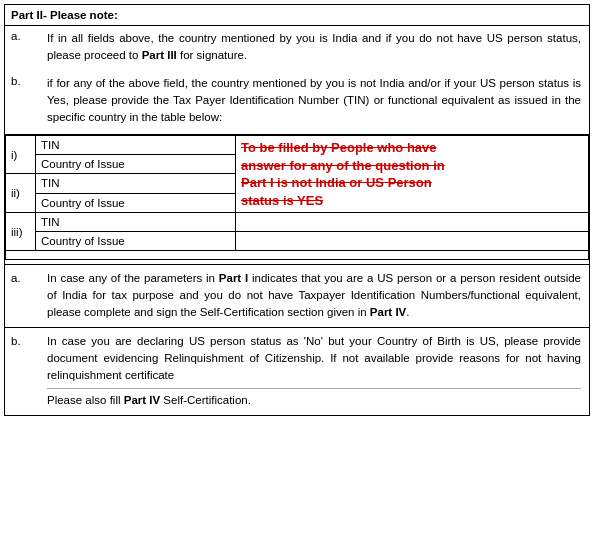 The height and width of the screenshot is (549, 594). I want to click on note-a-text3: ., so click(408, 312).